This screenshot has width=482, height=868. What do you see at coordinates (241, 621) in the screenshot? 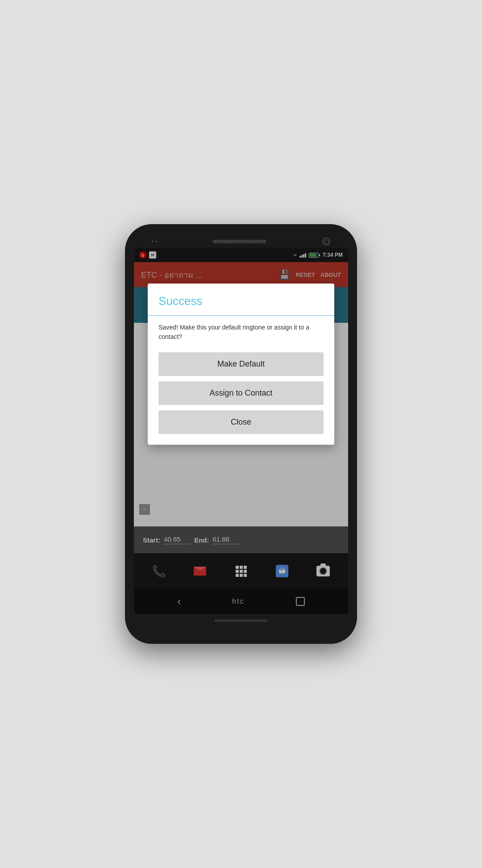
I see `phone-bottom` at bounding box center [241, 621].